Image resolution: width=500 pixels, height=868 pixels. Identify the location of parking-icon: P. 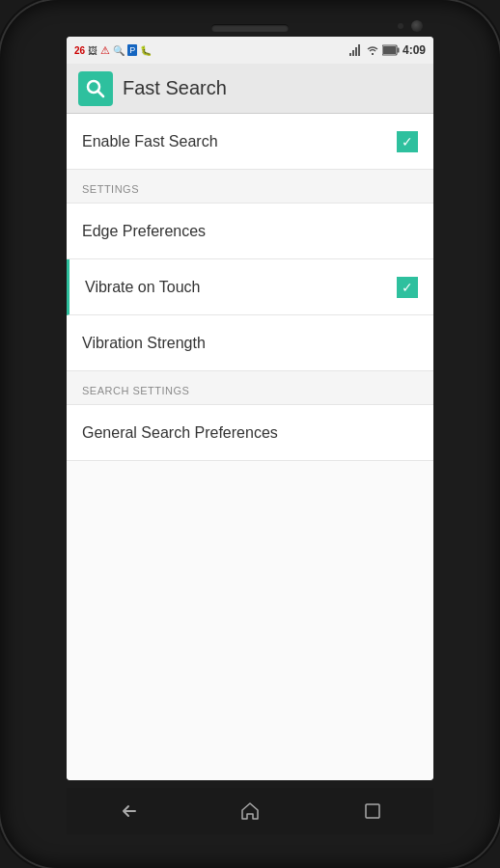
(132, 50).